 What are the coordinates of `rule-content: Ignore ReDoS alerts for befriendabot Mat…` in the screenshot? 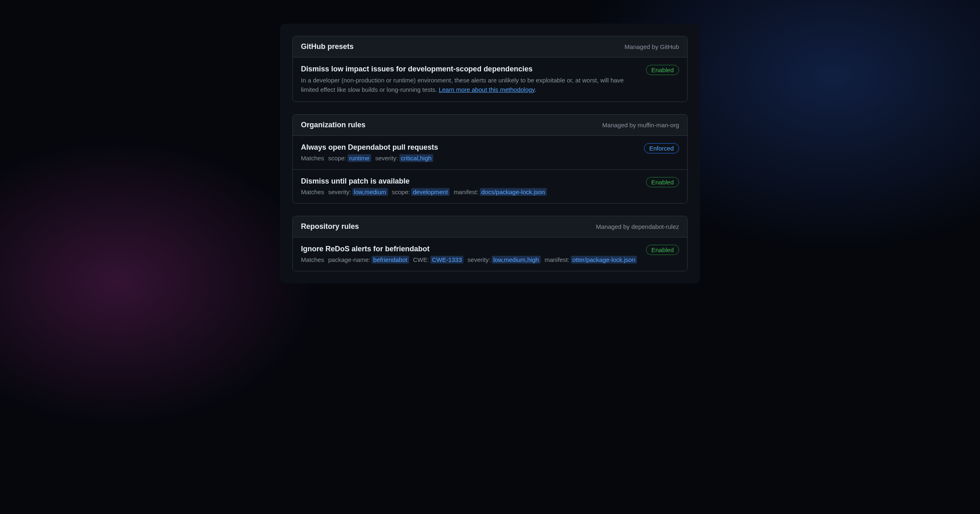 It's located at (470, 254).